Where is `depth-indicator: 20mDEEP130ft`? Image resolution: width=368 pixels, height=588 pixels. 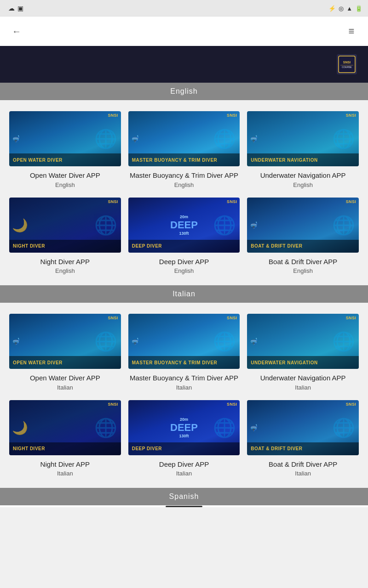
depth-indicator: 20mDEEP130ft is located at coordinates (184, 428).